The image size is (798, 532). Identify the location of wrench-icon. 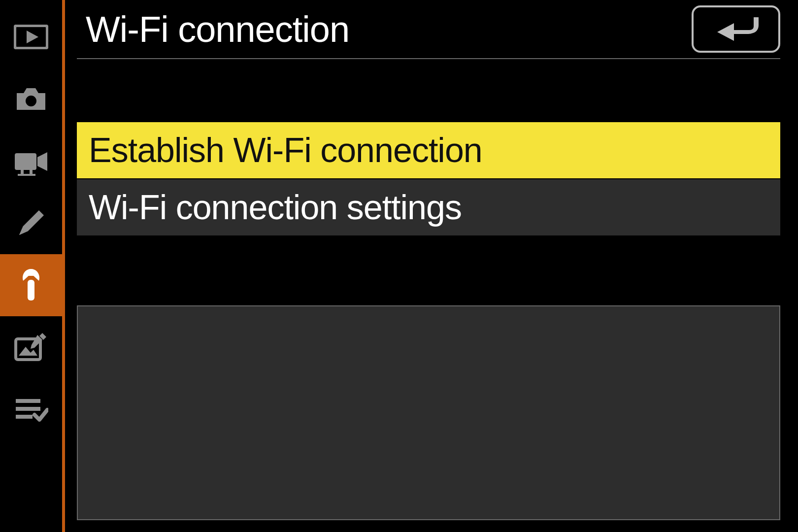
(31, 285).